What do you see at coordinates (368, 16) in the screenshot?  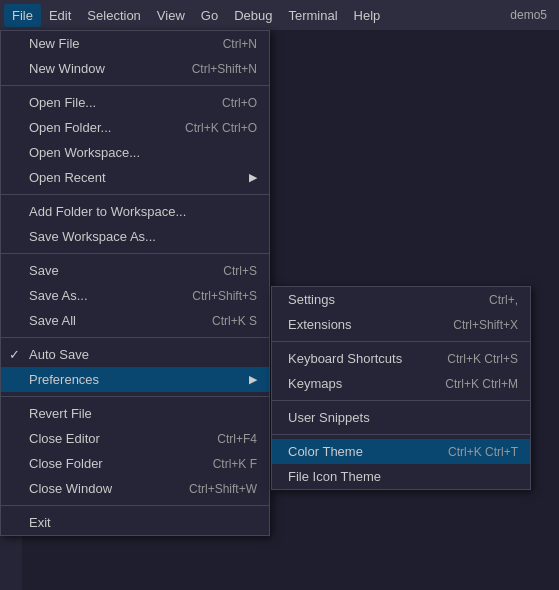 I see `menubar-item-help: Help` at bounding box center [368, 16].